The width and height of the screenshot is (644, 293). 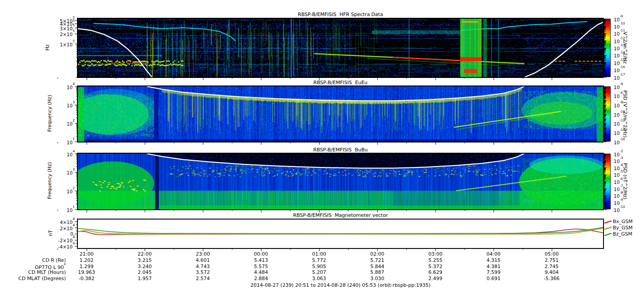 I want to click on ephemeris-row-label: CD MLT (Hours), so click(x=47, y=273).